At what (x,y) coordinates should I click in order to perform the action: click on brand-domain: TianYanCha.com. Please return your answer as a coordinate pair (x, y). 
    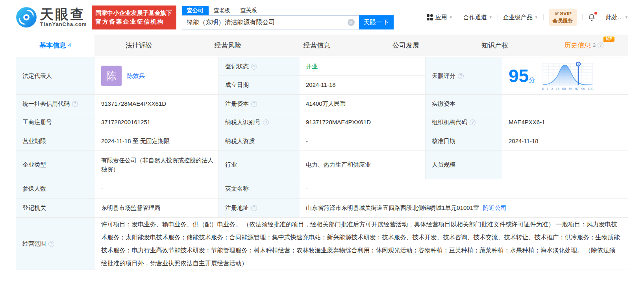
    Looking at the image, I should click on (64, 24).